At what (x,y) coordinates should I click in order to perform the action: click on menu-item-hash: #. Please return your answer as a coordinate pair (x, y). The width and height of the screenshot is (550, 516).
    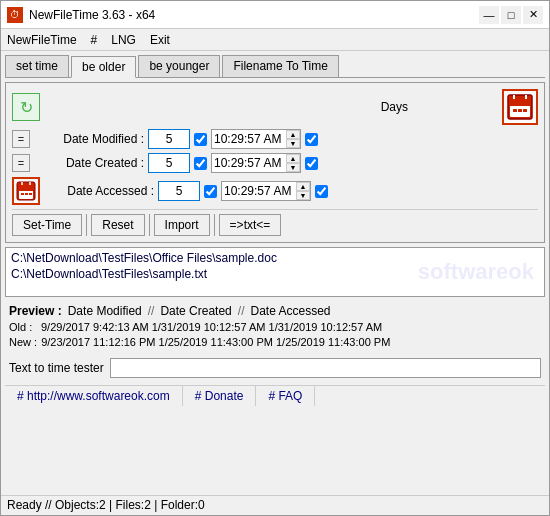
    Looking at the image, I should click on (94, 40).